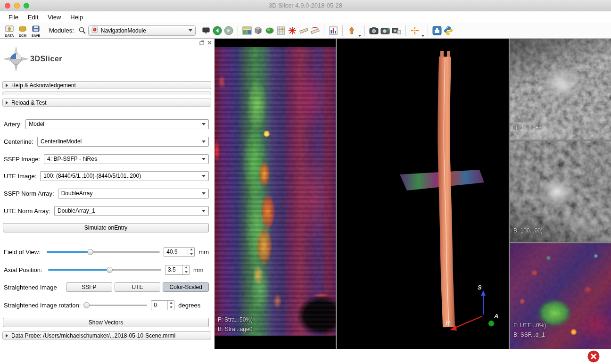 The width and height of the screenshot is (611, 364). Describe the element at coordinates (106, 323) in the screenshot. I see `show-vectors-button: Show Vectors` at that location.